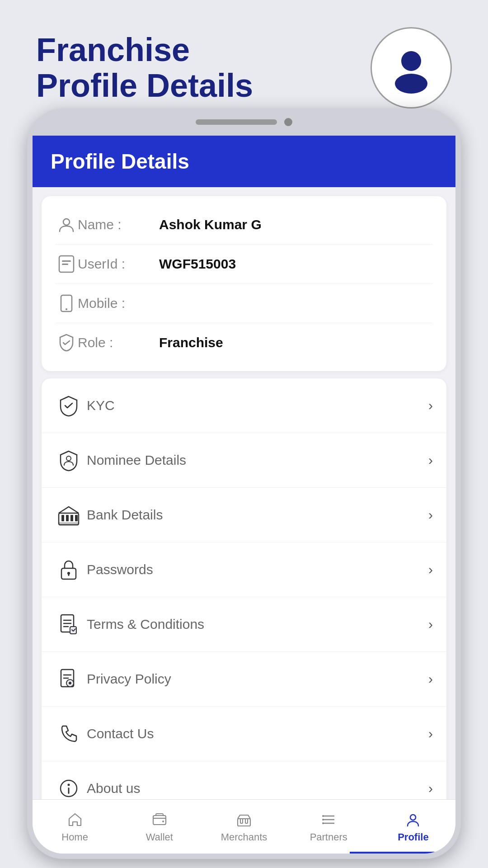 This screenshot has width=488, height=868. I want to click on privacy-label: Privacy Policy, so click(258, 679).